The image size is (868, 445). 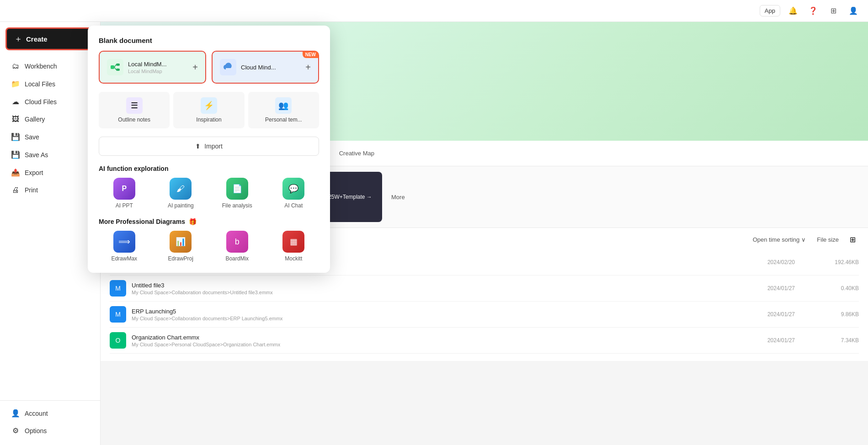 I want to click on pro-title-text: More Professional Diagrams, so click(x=142, y=222).